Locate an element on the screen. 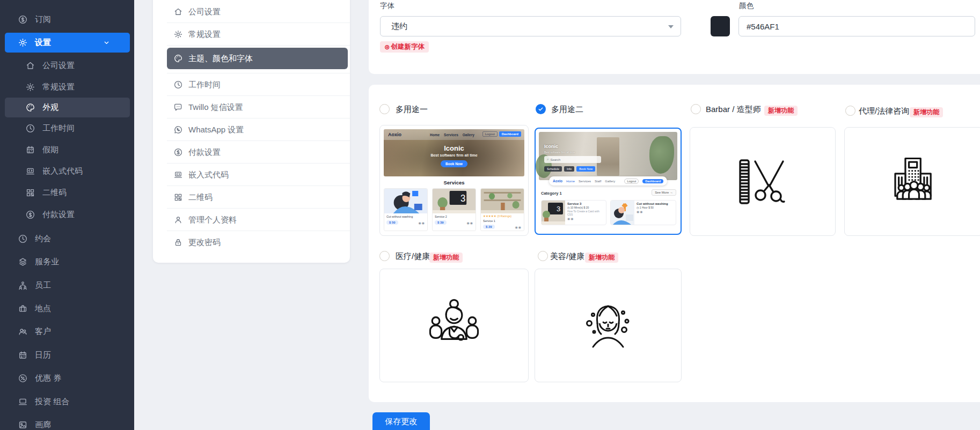 This screenshot has height=430, width=980. listing-desc: How To Create a Card with CSS is located at coordinates (586, 213).